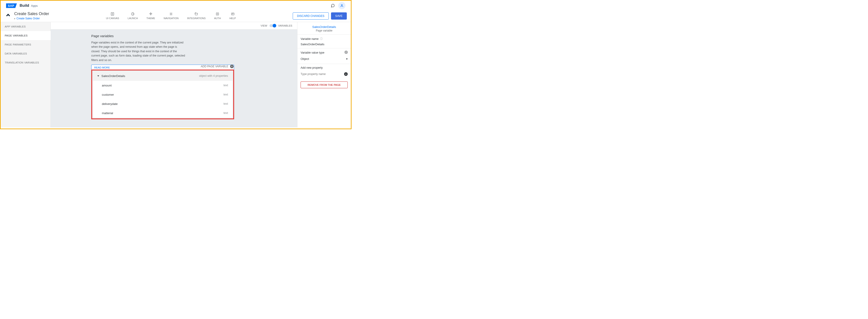  I want to click on page-title: Create Sales Order, so click(32, 14).